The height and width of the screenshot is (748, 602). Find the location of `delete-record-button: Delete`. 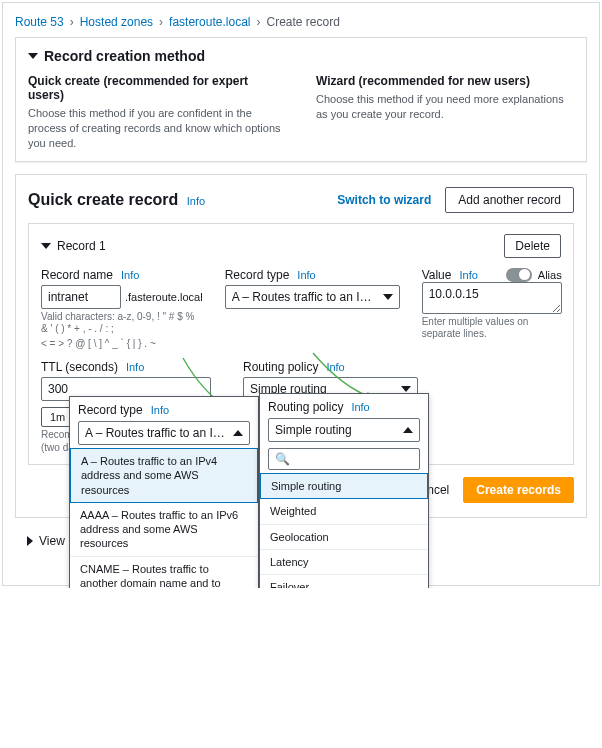

delete-record-button: Delete is located at coordinates (532, 246).